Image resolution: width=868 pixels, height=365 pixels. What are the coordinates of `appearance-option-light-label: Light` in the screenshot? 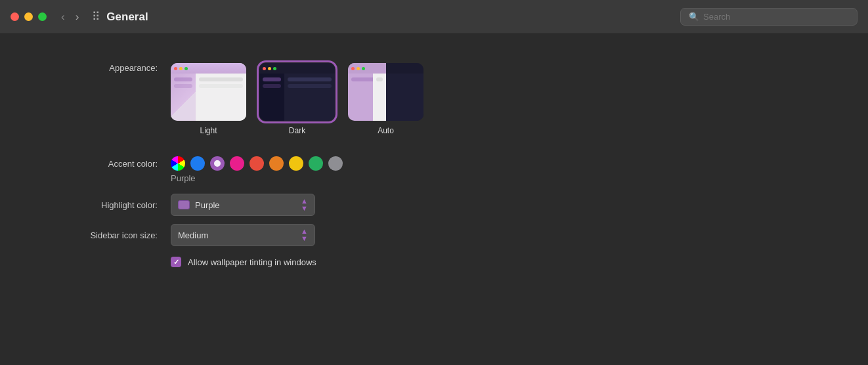 It's located at (208, 131).